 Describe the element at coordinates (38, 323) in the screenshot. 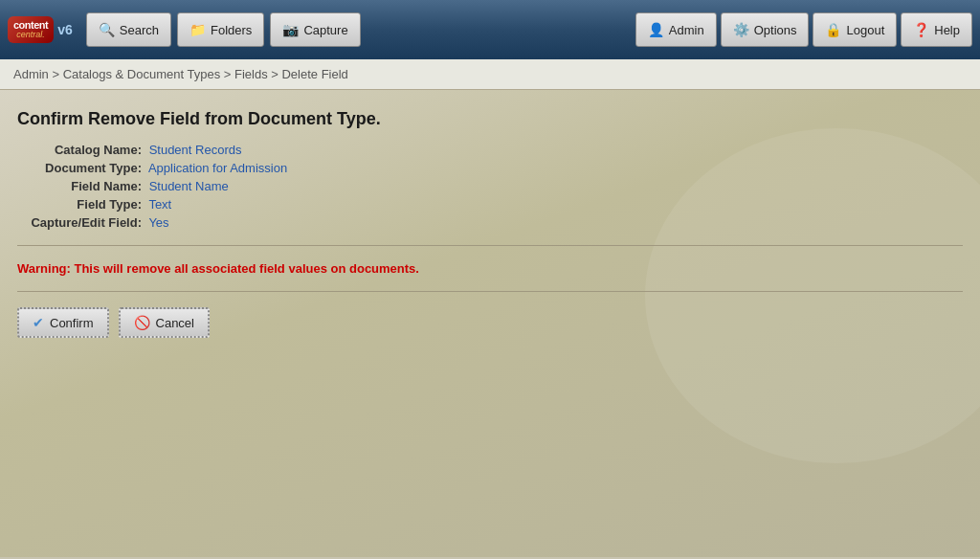

I see `confirm-icon: ✔` at that location.